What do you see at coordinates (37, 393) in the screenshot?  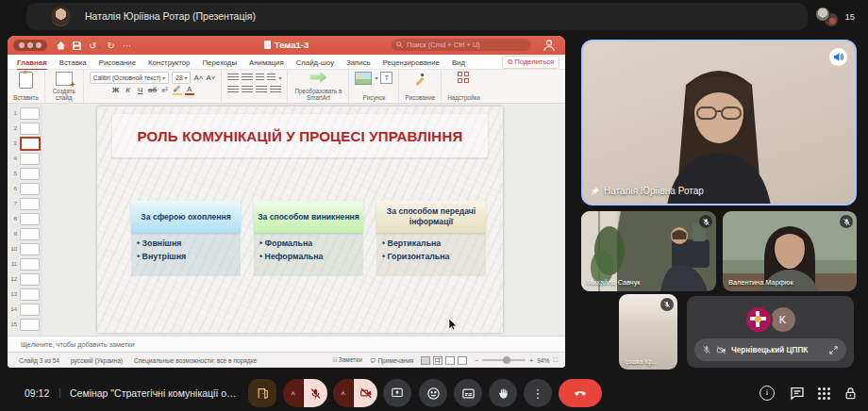 I see `clock-time: 09:12` at bounding box center [37, 393].